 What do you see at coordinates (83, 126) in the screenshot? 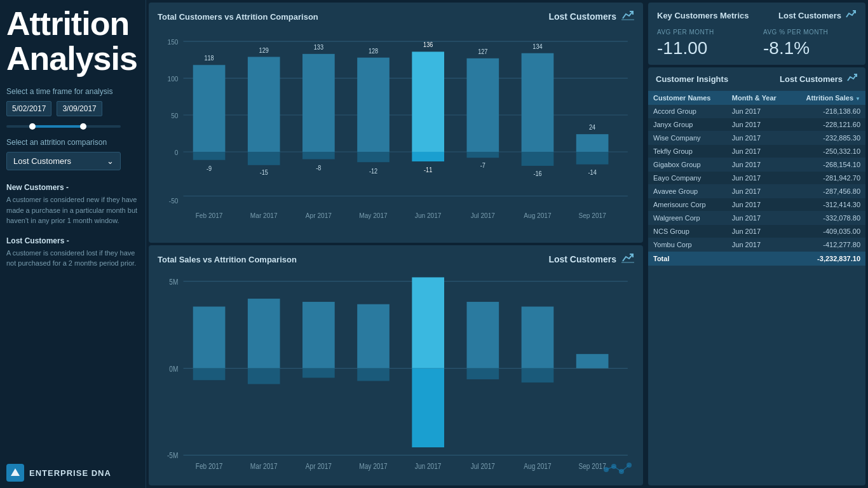
I see `slider-thumb-right` at bounding box center [83, 126].